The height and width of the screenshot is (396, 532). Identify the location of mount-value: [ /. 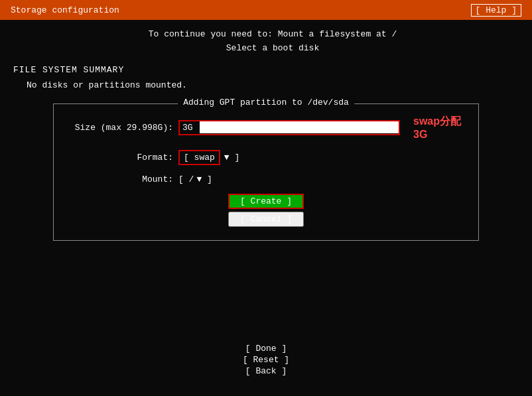
(186, 179).